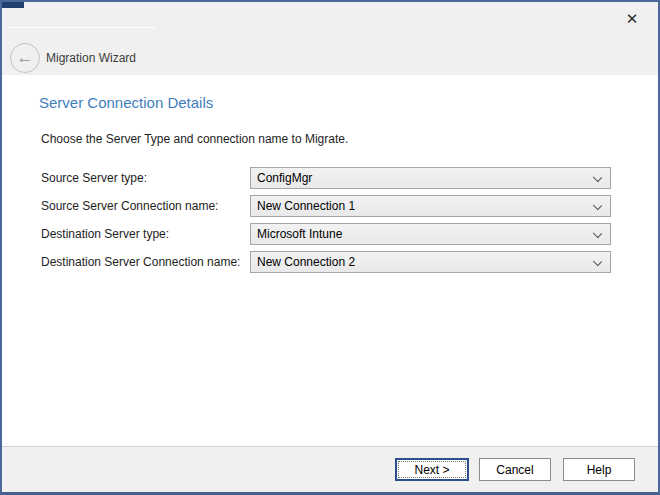  What do you see at coordinates (13, 5) in the screenshot?
I see `titlebar-artifact` at bounding box center [13, 5].